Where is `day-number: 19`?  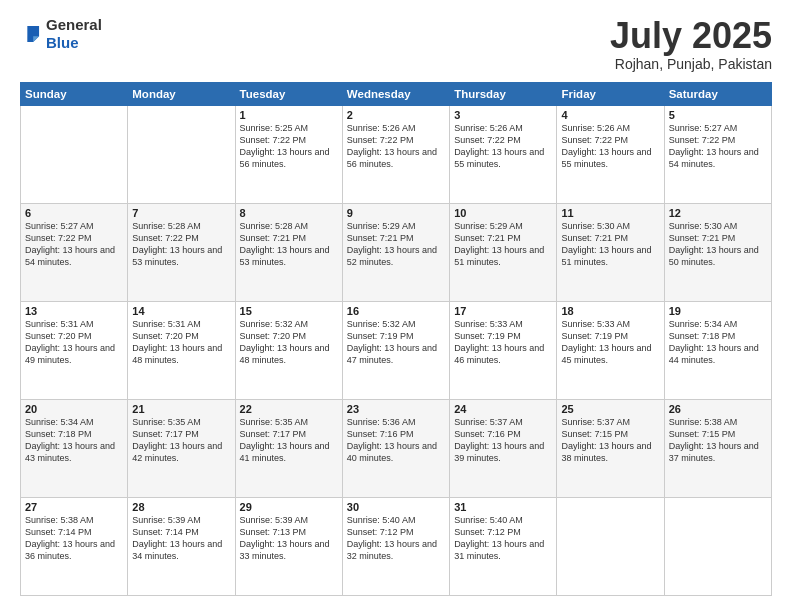
day-number: 19 is located at coordinates (718, 311).